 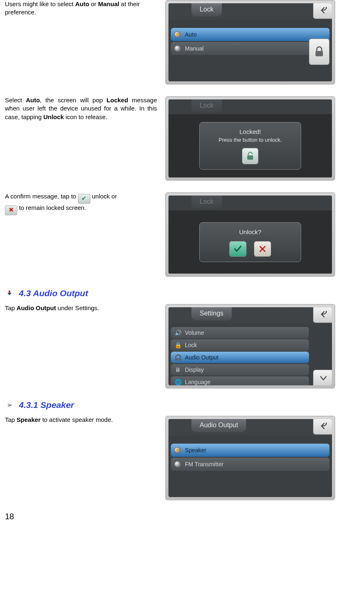 What do you see at coordinates (250, 140) in the screenshot?
I see `dialog-subtitle: Press the button to unlock.` at bounding box center [250, 140].